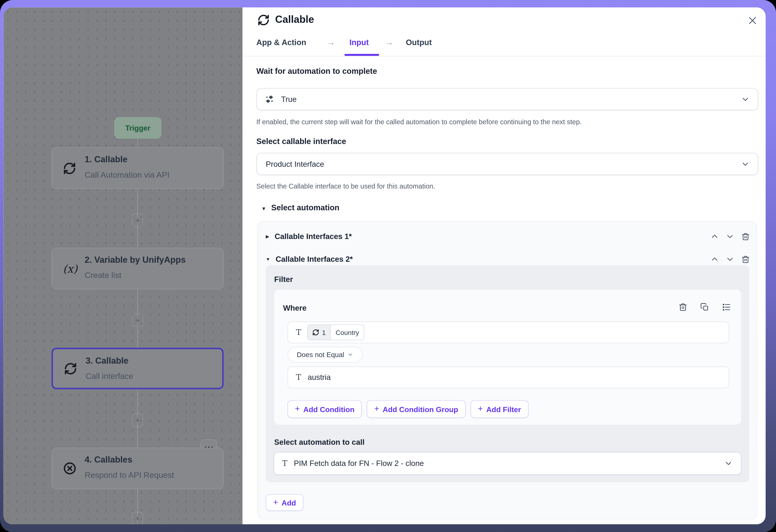 The image size is (776, 532). What do you see at coordinates (508, 377) in the screenshot?
I see `condition-value-input: T austria` at bounding box center [508, 377].